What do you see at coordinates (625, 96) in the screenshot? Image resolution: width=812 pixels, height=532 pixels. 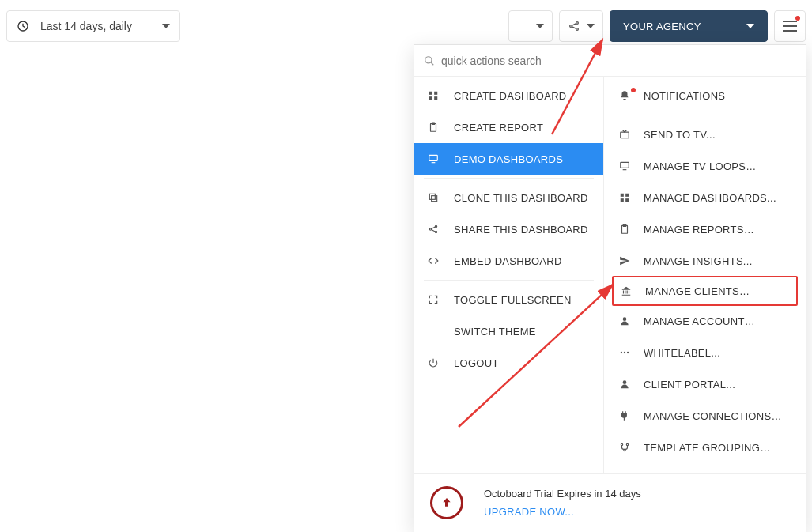 I see `bell-icon` at bounding box center [625, 96].